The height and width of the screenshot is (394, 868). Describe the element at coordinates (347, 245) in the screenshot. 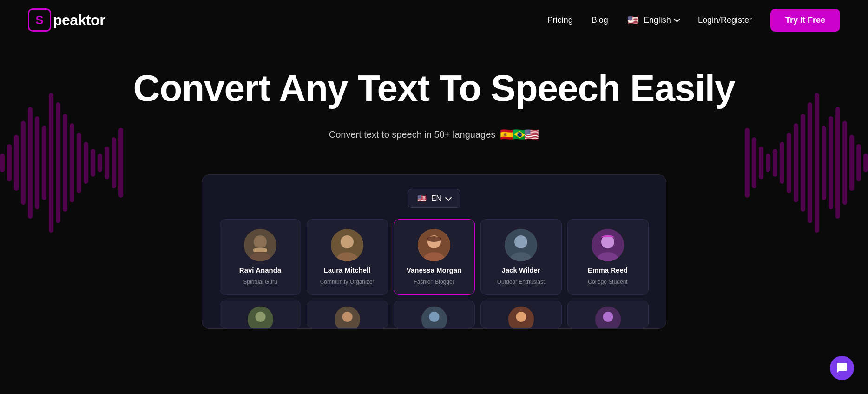

I see `voice-avatar-laura` at that location.